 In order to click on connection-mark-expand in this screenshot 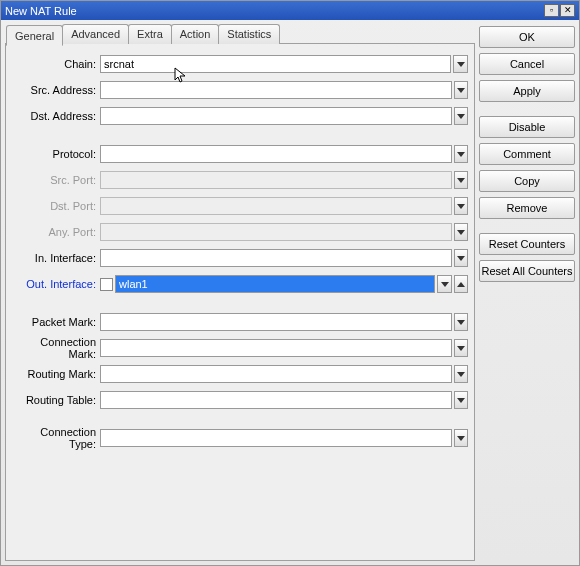, I will do `click(461, 348)`.